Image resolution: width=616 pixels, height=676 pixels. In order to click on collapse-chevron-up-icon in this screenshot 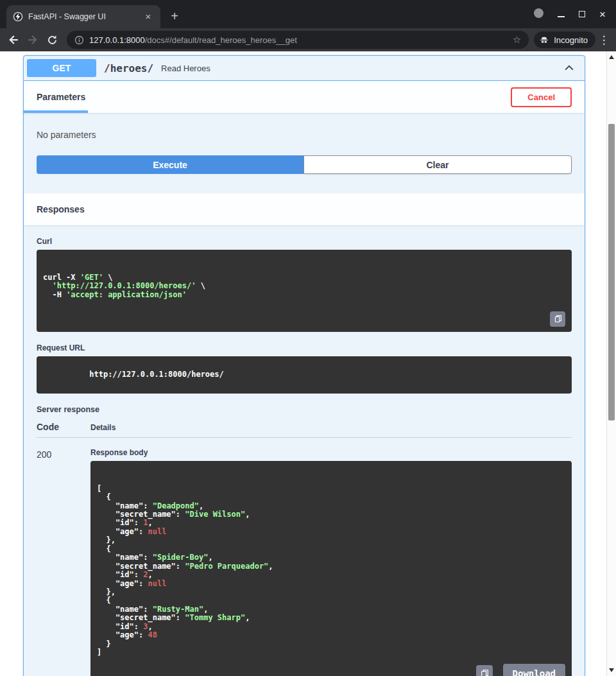, I will do `click(569, 68)`.